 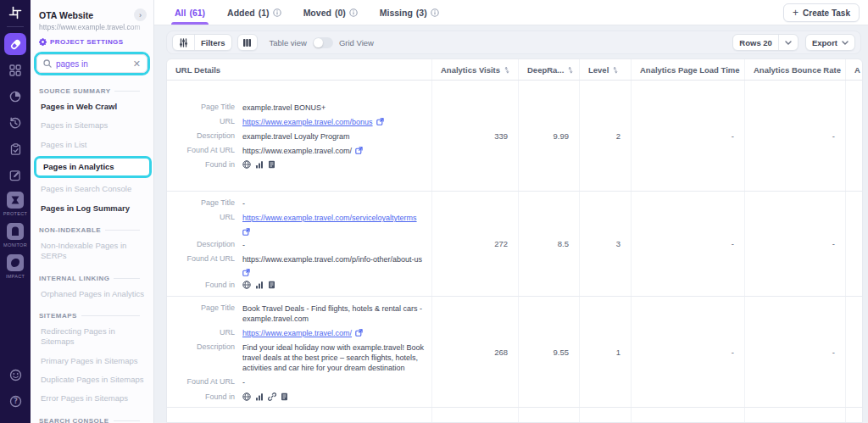 I want to click on detail-label-description: Description, so click(x=204, y=136).